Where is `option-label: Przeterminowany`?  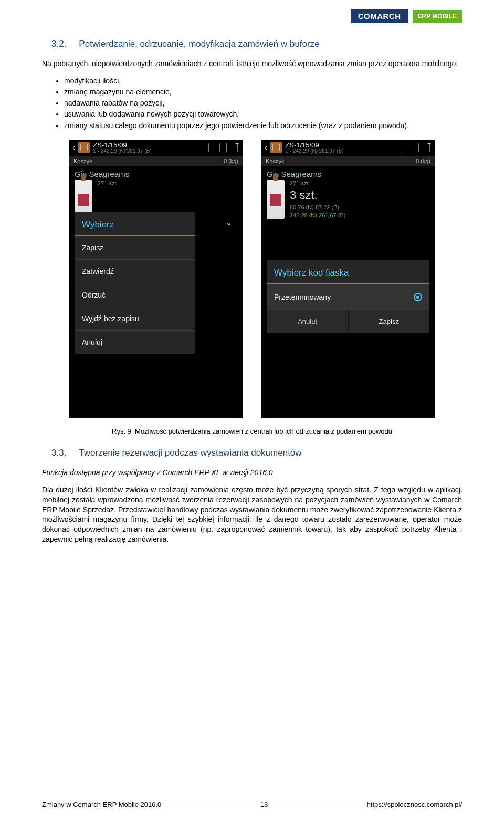 option-label: Przeterminowany is located at coordinates (302, 297).